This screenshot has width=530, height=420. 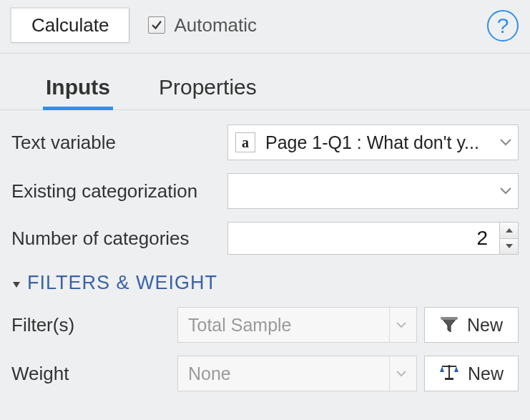 What do you see at coordinates (207, 90) in the screenshot?
I see `tab-properties: Properties` at bounding box center [207, 90].